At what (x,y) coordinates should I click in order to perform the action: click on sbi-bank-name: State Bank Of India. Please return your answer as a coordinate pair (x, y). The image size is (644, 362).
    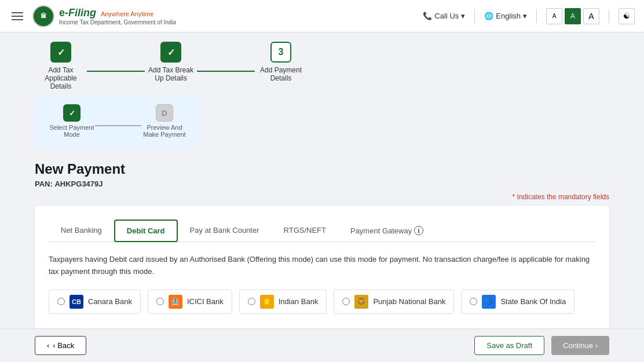
    Looking at the image, I should click on (533, 301).